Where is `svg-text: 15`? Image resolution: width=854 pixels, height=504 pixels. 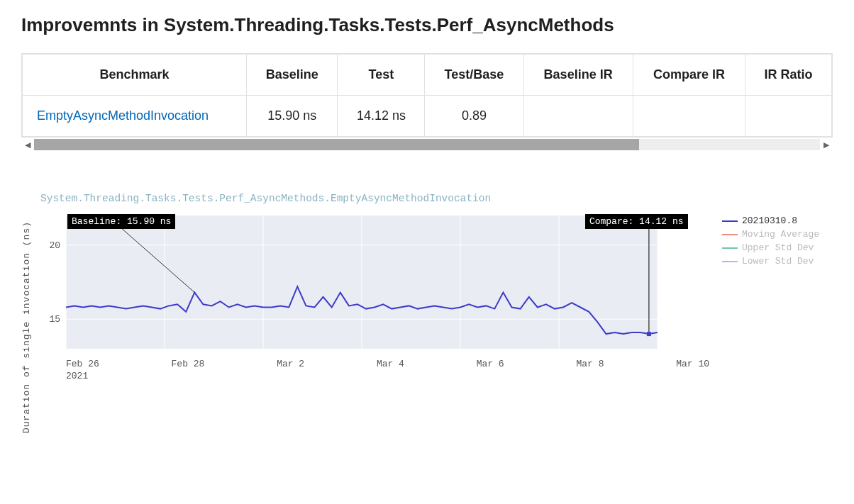
svg-text: 15 is located at coordinates (55, 319).